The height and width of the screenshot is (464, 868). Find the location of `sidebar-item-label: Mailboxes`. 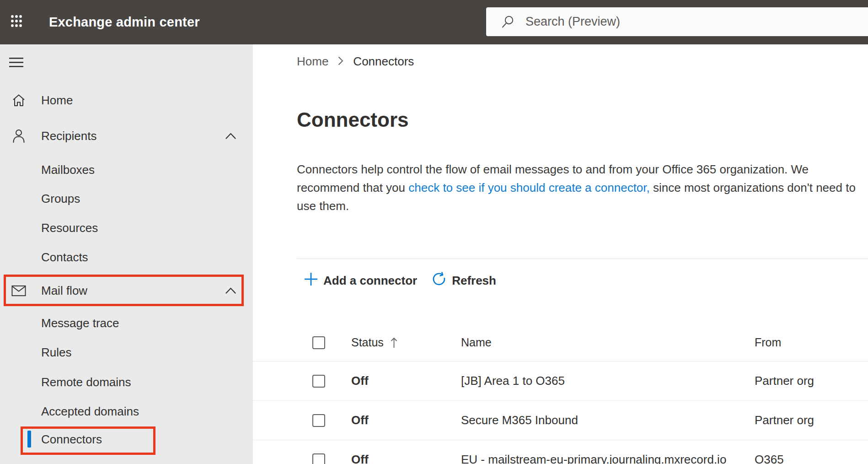

sidebar-item-label: Mailboxes is located at coordinates (68, 170).